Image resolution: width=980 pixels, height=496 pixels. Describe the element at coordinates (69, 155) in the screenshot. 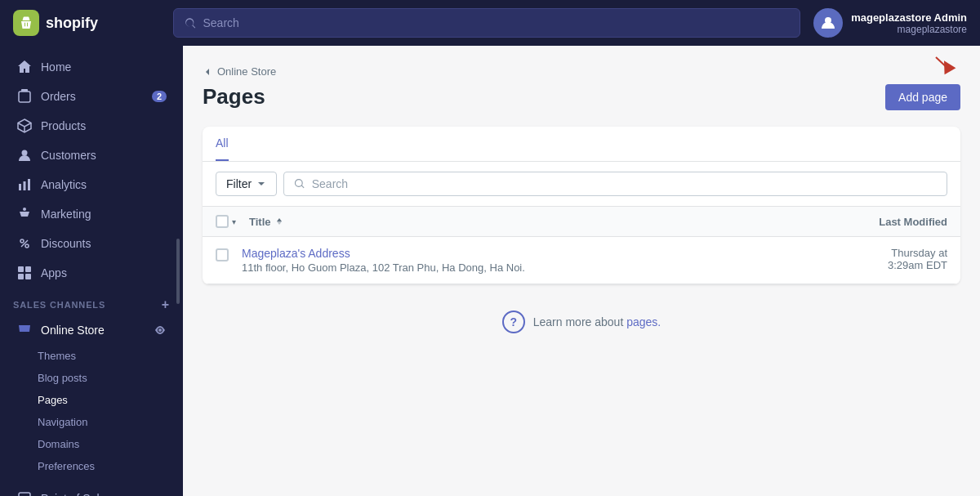

I see `sidebar-item-label-customers: Customers` at that location.